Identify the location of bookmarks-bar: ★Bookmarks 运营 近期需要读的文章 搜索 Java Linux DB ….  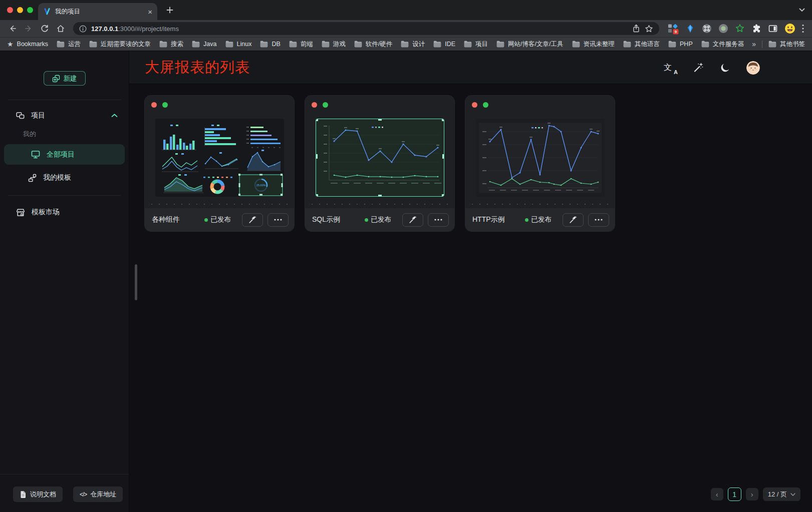
(406, 44).